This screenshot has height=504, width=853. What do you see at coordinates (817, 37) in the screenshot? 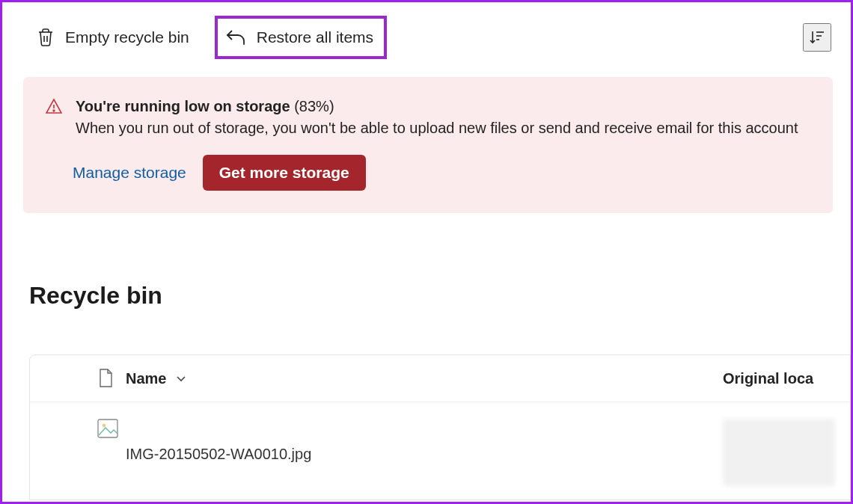
I see `sort-button` at bounding box center [817, 37].